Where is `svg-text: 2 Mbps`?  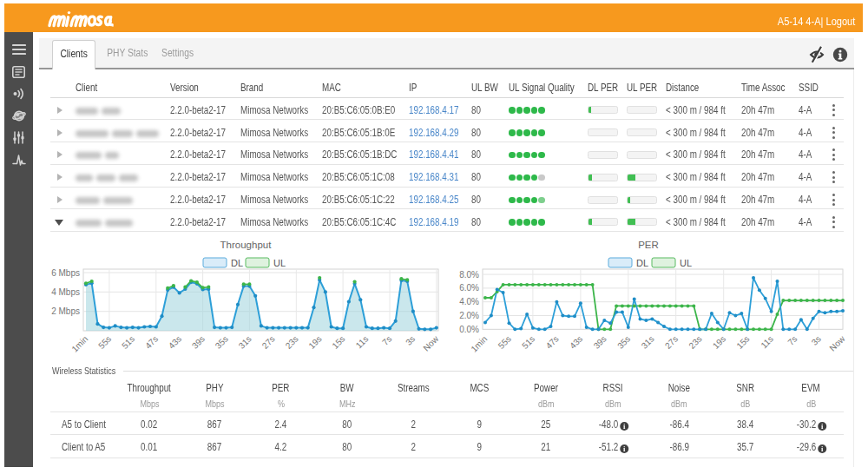 svg-text: 2 Mbps is located at coordinates (66, 311).